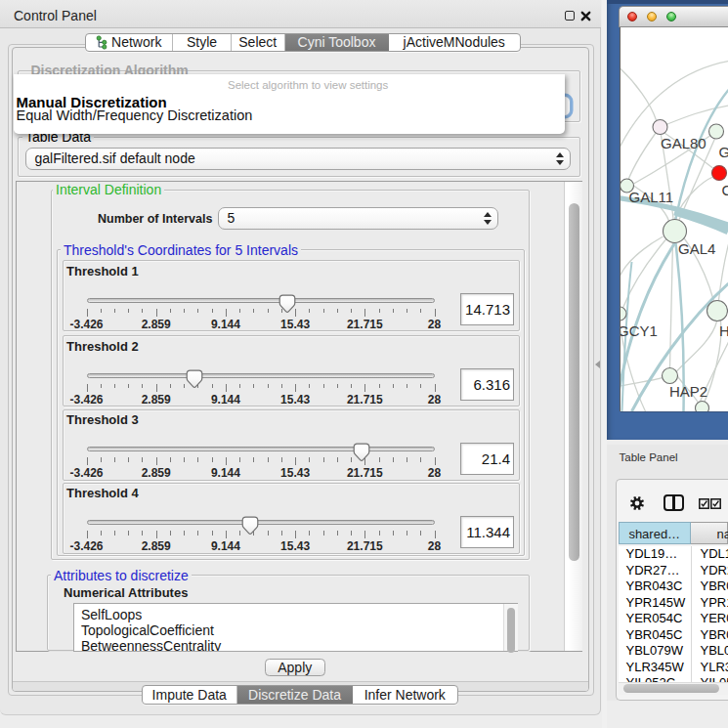 Image resolution: width=728 pixels, height=728 pixels. I want to click on svg-text: CYC, so click(725, 190).